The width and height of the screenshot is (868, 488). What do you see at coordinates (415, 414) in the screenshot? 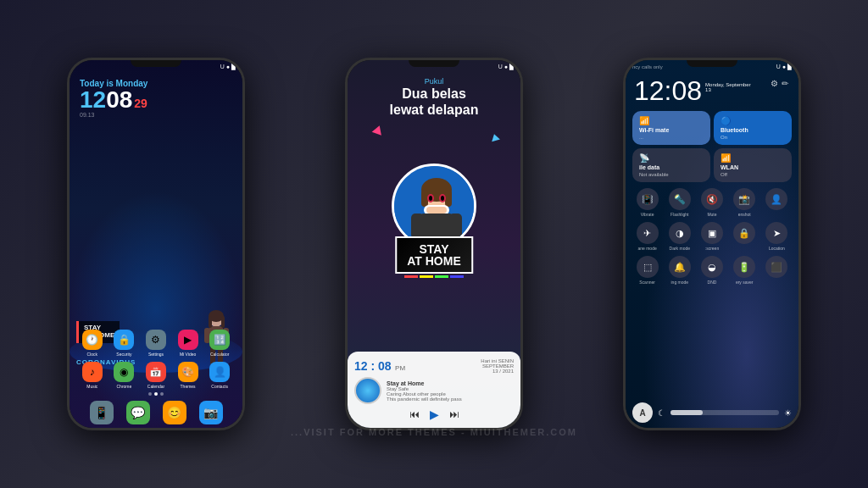
I see `prev-button: ⏮` at bounding box center [415, 414].